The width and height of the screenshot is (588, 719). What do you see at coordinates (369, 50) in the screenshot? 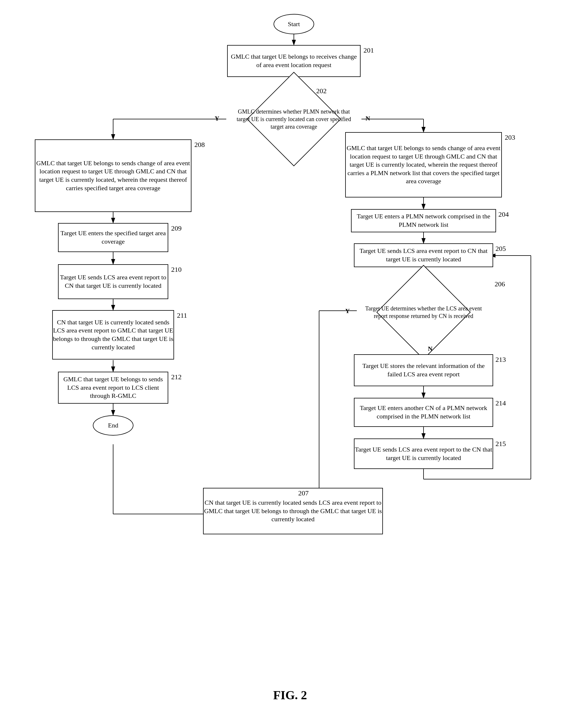
I see `label-201: 201` at bounding box center [369, 50].